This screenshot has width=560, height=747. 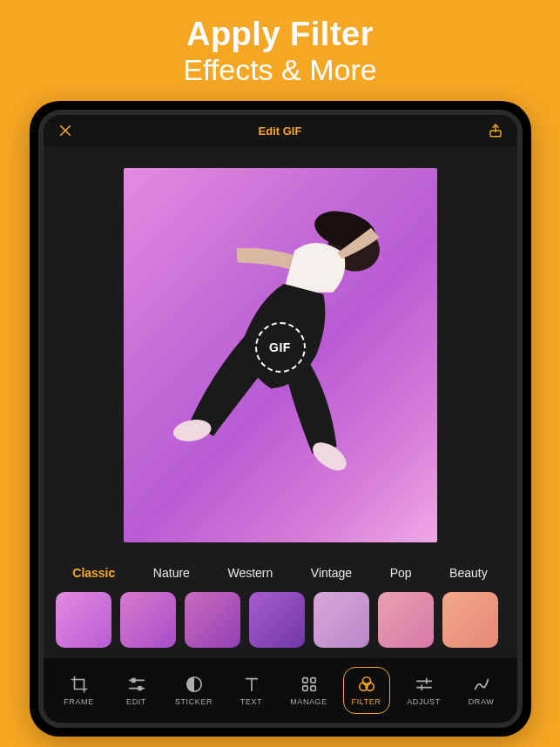 I want to click on close-button, so click(x=65, y=131).